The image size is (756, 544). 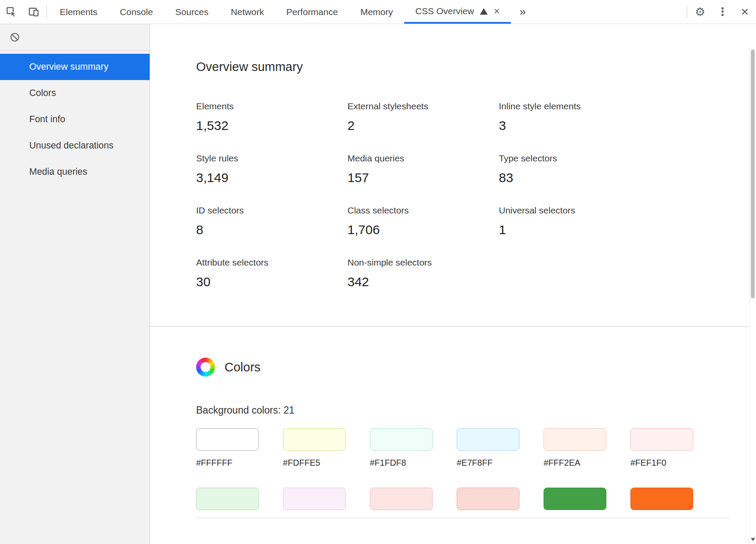 What do you see at coordinates (227, 463) in the screenshot?
I see `color-hex-label: #FFFFFF` at bounding box center [227, 463].